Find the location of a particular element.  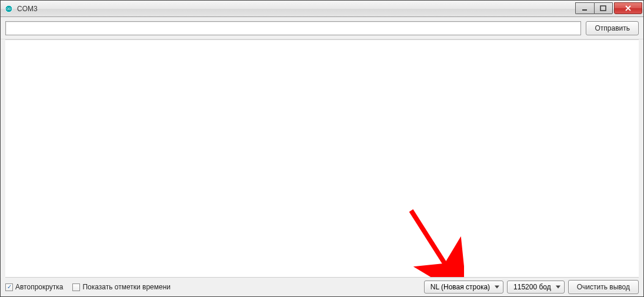

arduino-icon is located at coordinates (9, 9).